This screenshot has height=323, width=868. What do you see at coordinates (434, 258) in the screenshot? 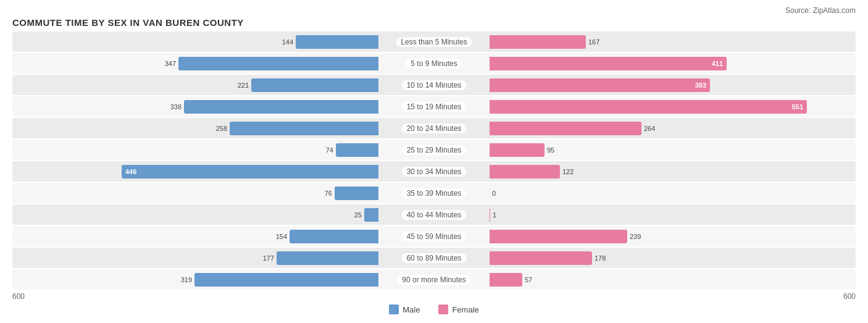
I see `chart-row: 17717860 to 89 Minutes` at bounding box center [434, 258].